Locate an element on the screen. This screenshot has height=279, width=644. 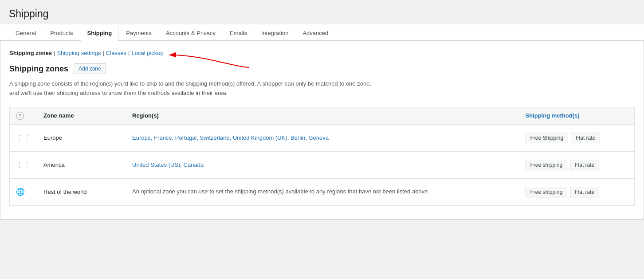
methods-cell-rest: Free shipping Flat rate is located at coordinates (577, 192).